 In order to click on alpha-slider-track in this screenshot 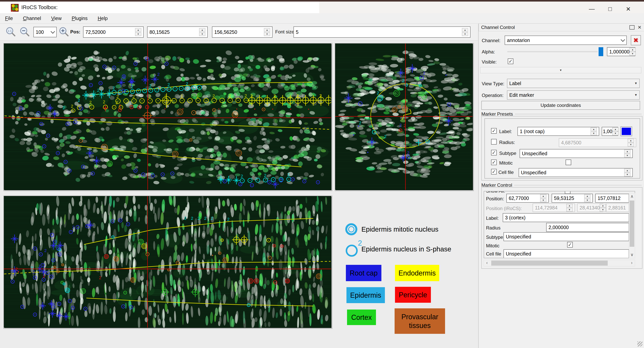, I will do `click(552, 52)`.